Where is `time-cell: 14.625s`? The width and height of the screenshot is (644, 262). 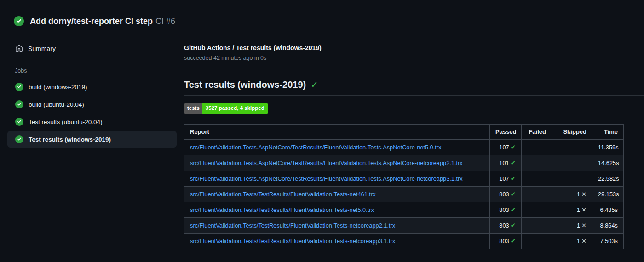 time-cell: 14.625s is located at coordinates (608, 163).